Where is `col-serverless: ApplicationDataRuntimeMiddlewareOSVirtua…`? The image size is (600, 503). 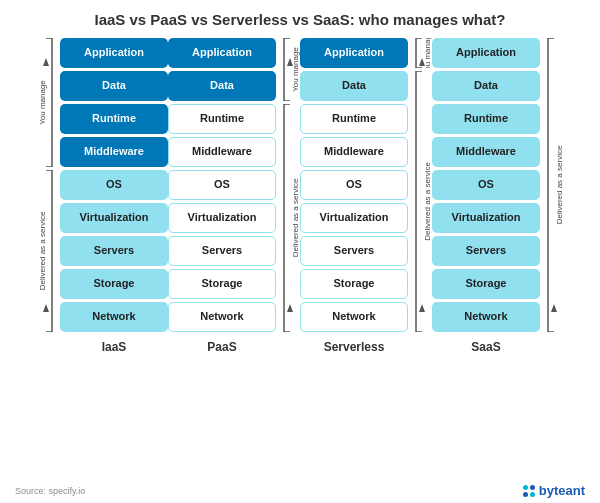 col-serverless: ApplicationDataRuntimeMiddlewareOSVirtua… is located at coordinates (354, 196).